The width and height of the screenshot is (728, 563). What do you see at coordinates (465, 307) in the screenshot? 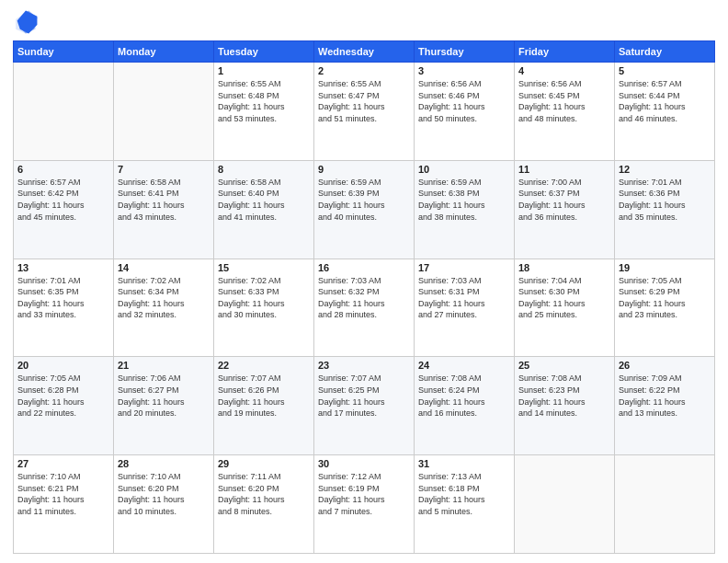
I see `calendar-cell: 17Sunrise: 7:03 AM Sunset: 6:31 PM Dayli…` at bounding box center [465, 307].